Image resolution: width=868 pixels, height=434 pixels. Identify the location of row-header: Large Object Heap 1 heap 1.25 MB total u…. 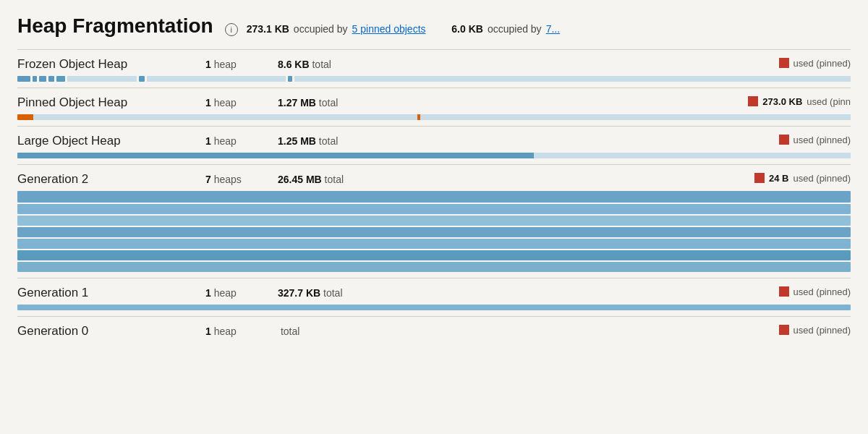
(434, 141).